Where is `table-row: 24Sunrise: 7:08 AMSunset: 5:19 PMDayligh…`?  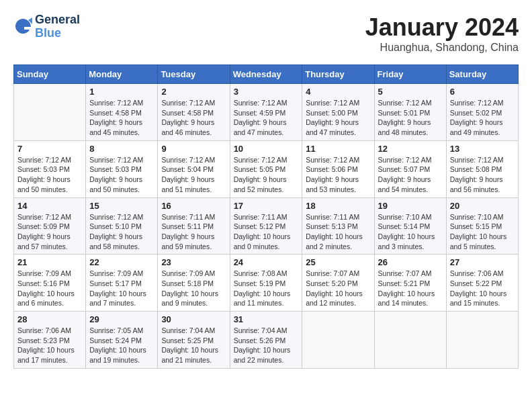
table-row: 24Sunrise: 7:08 AMSunset: 5:19 PMDayligh… is located at coordinates (266, 283).